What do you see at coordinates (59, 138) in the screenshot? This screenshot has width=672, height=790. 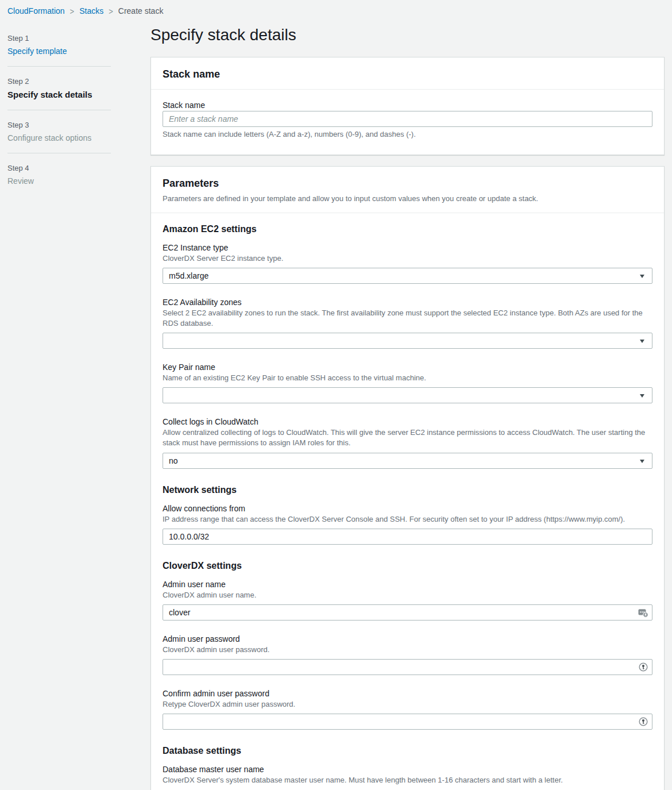 I see `step-name: Configure stack options` at bounding box center [59, 138].